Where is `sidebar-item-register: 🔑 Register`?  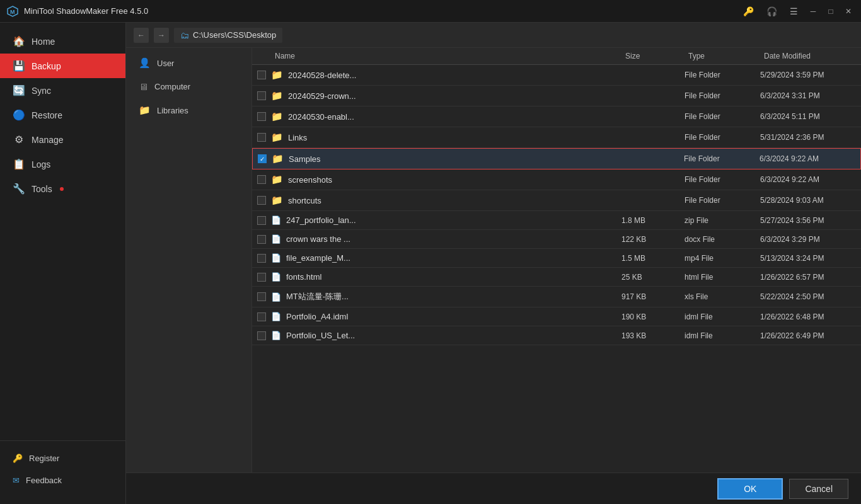
sidebar-item-register: 🔑 Register is located at coordinates (63, 459).